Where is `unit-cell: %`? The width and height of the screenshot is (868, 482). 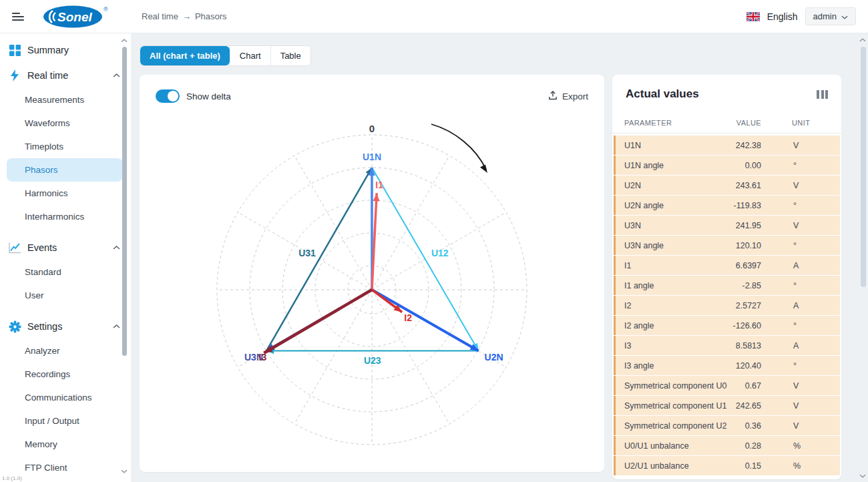
unit-cell: % is located at coordinates (811, 466).